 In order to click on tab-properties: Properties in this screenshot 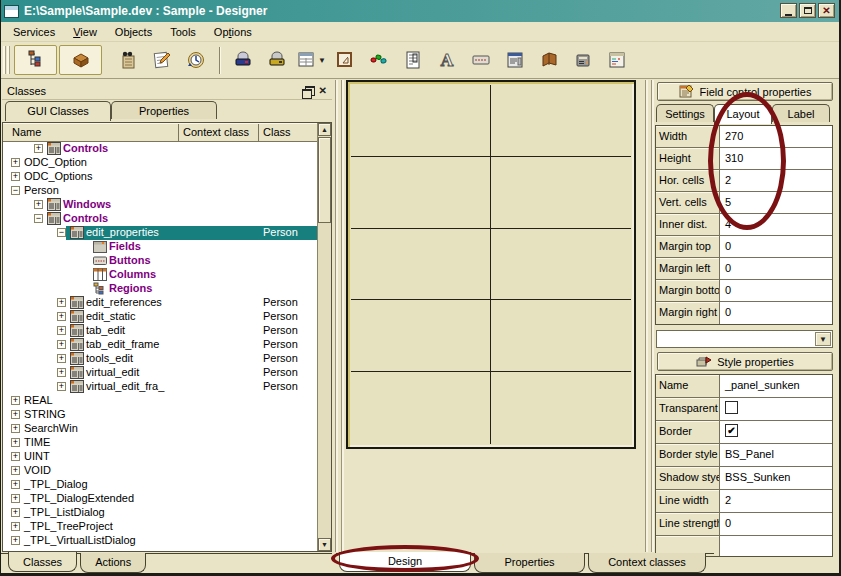, I will do `click(164, 110)`.